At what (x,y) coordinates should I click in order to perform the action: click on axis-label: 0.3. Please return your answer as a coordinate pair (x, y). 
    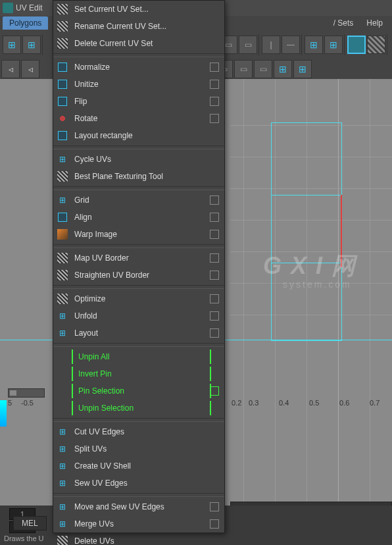
    Looking at the image, I should click on (254, 403).